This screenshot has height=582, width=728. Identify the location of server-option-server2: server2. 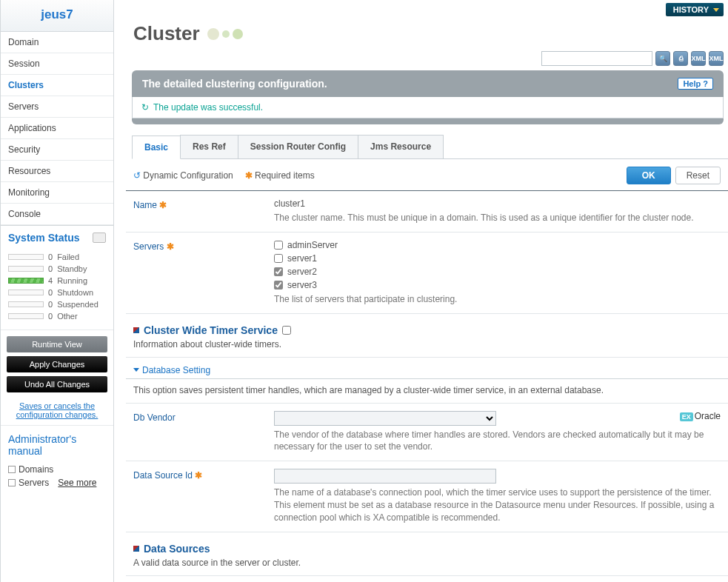
(498, 272).